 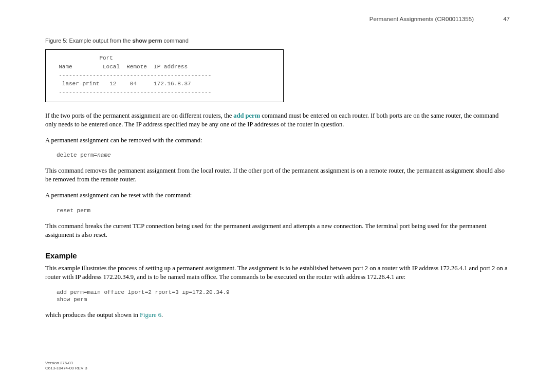 I want to click on figure6-link: Figure 6, so click(x=151, y=315).